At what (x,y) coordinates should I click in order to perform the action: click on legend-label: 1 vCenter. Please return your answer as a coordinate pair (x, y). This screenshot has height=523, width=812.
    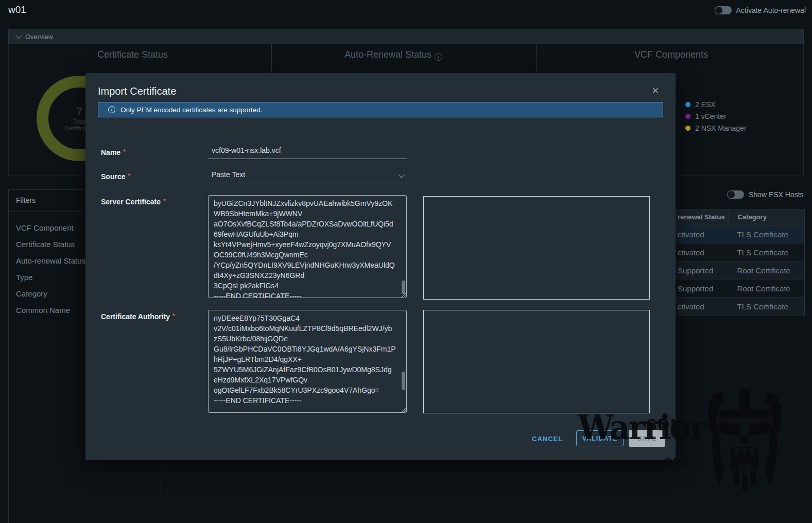
    Looking at the image, I should click on (711, 116).